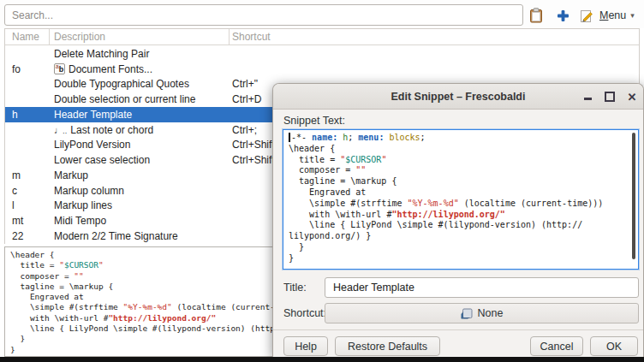 This screenshot has height=362, width=644. Describe the element at coordinates (563, 15) in the screenshot. I see `add-button` at that location.